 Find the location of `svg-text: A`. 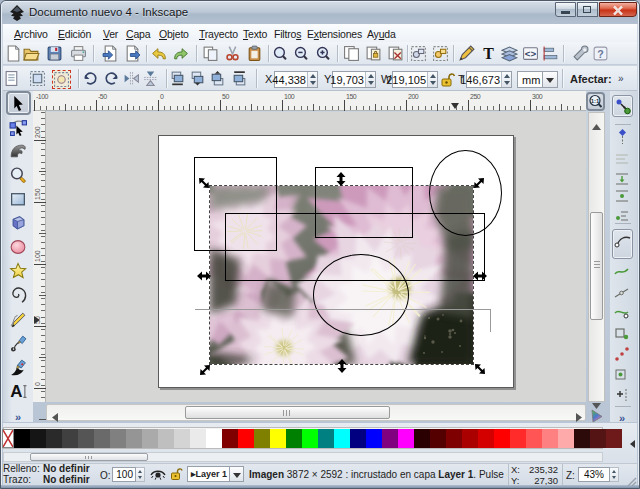

svg-text: A is located at coordinates (16, 391).